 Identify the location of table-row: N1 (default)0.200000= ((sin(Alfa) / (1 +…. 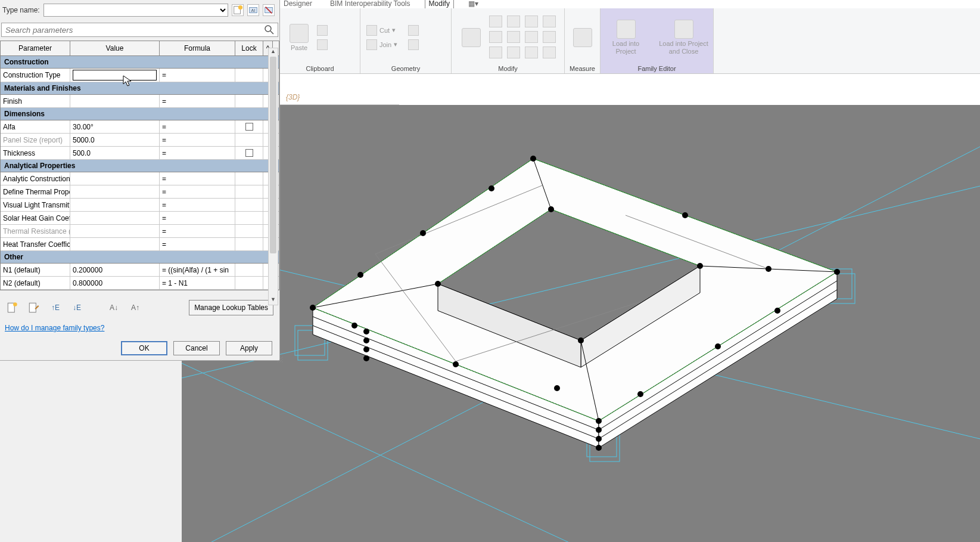
(139, 270).